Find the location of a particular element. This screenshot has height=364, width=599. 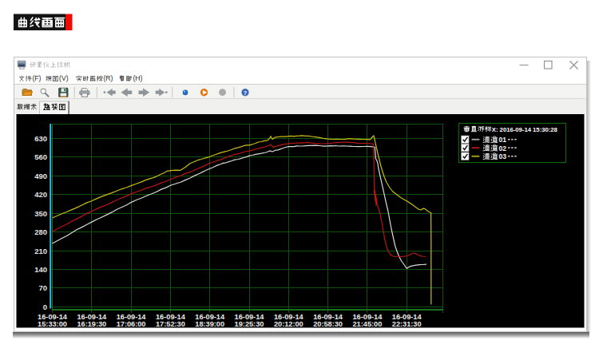

svg-text: (R) is located at coordinates (108, 78).